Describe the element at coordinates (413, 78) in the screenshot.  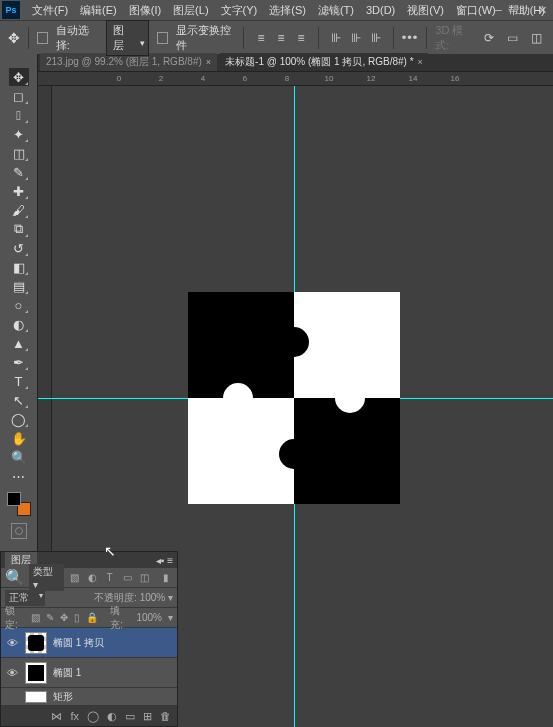
I see `ruler-tick: 14` at that location.